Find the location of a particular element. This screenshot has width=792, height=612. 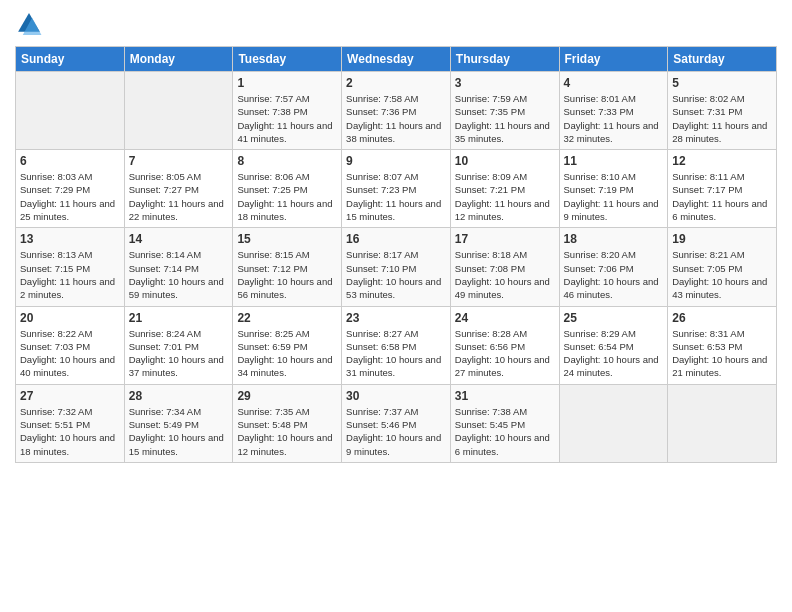

day-number: 10 is located at coordinates (505, 161).